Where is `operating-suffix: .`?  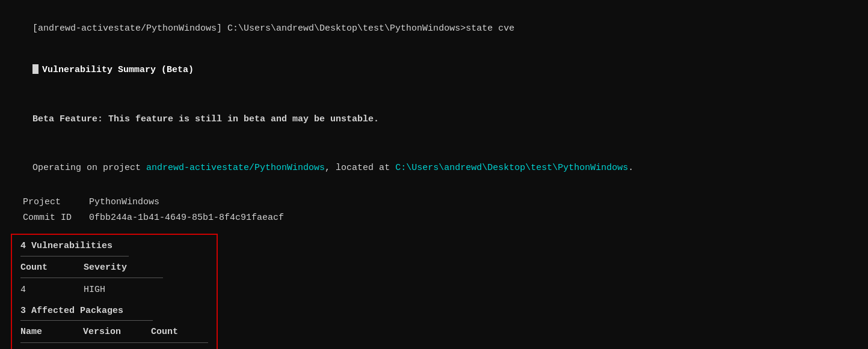
operating-suffix: . is located at coordinates (630, 168).